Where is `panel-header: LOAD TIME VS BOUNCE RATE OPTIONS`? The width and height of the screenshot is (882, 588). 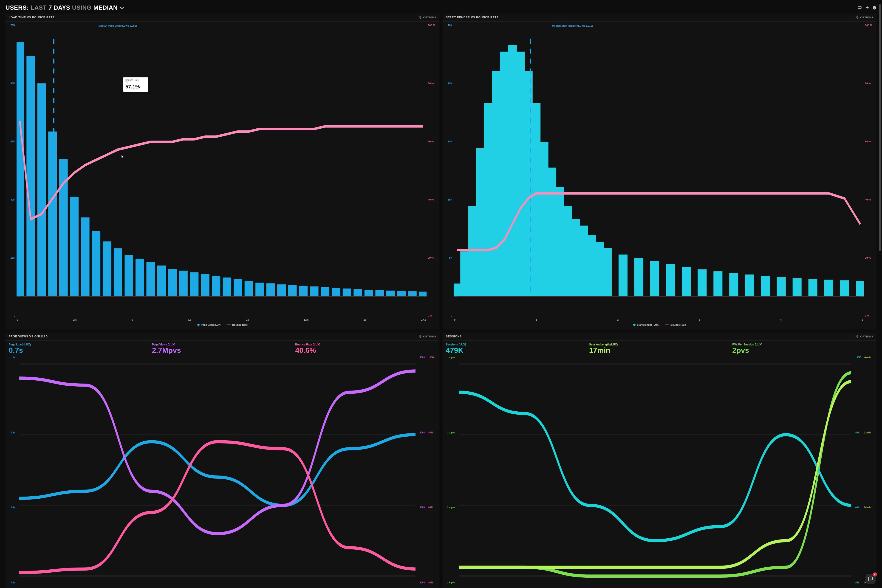 panel-header: LOAD TIME VS BOUNCE RATE OPTIONS is located at coordinates (223, 18).